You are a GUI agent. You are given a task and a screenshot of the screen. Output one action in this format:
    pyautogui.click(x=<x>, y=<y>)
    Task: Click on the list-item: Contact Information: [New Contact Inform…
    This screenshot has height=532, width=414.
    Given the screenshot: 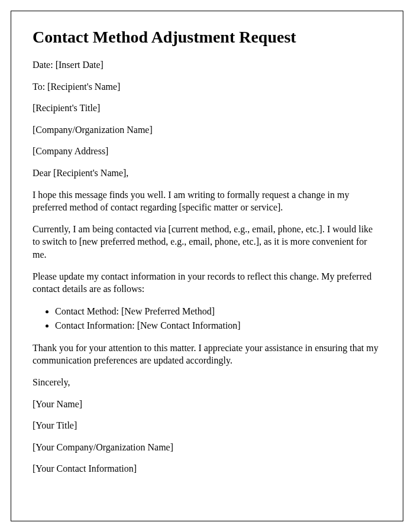 What is the action you would take?
    pyautogui.click(x=218, y=326)
    